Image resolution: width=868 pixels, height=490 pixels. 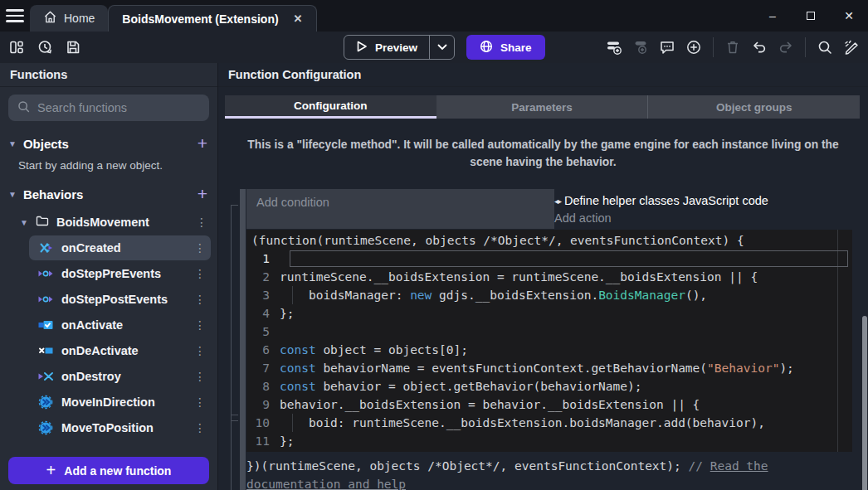 What do you see at coordinates (753, 107) in the screenshot?
I see `tab-object-groups: Object groups` at bounding box center [753, 107].